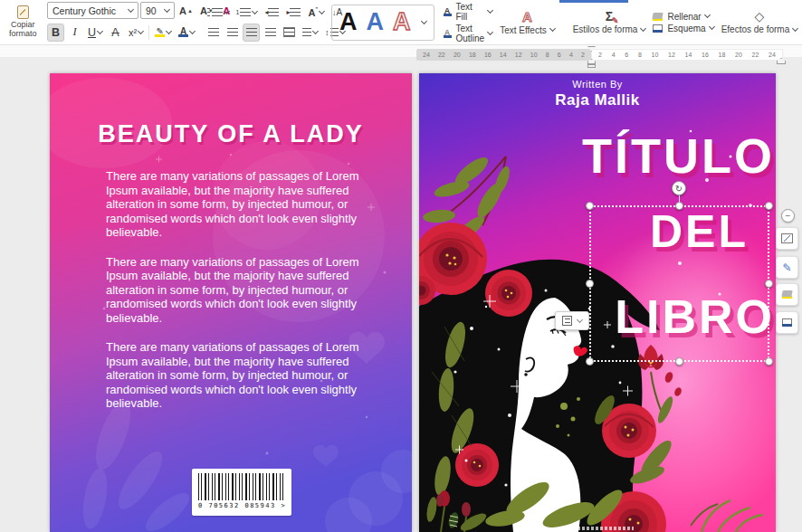 The height and width of the screenshot is (532, 802). I want to click on format-painter-label: Copiar formato, so click(24, 30).